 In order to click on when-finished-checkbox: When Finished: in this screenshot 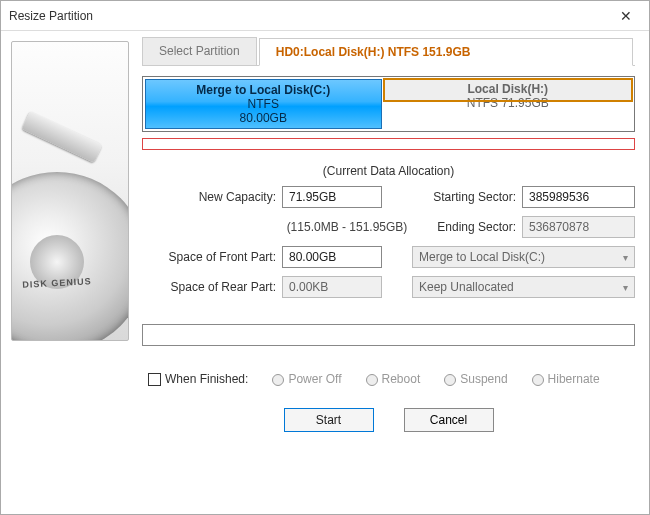, I will do `click(198, 379)`.